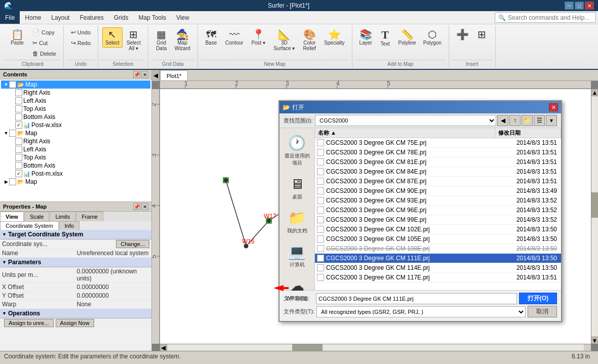 The width and height of the screenshot is (598, 364). What do you see at coordinates (19, 141) in the screenshot?
I see `checkbox-right-axis2` at bounding box center [19, 141].